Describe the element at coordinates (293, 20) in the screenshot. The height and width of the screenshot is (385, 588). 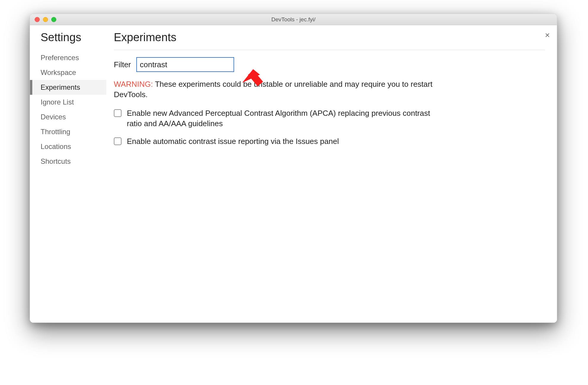
I see `window-title: DevTools - jec.fyi/` at that location.